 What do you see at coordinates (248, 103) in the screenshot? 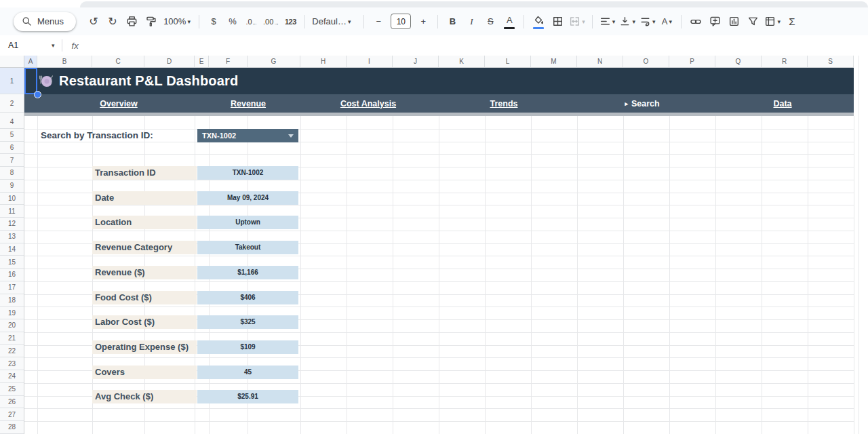
I see `nav-tab-revenue: Revenue` at bounding box center [248, 103].